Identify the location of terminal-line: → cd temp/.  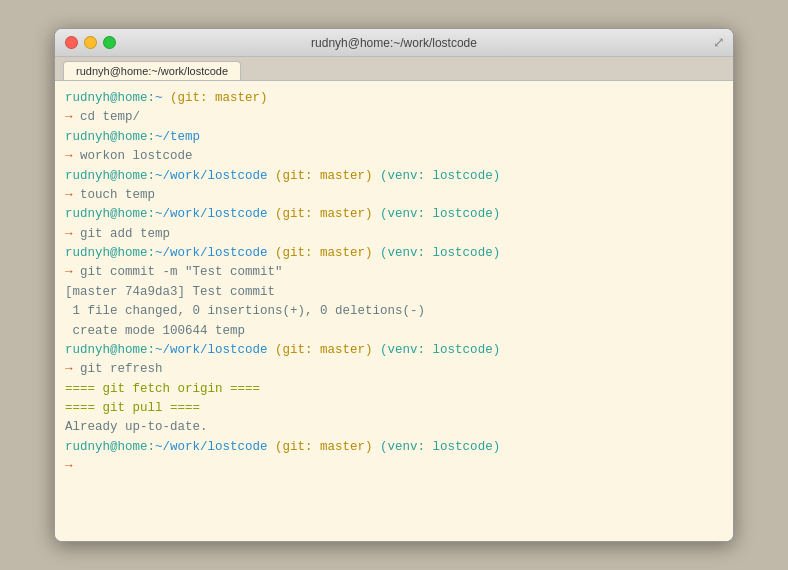
(394, 118).